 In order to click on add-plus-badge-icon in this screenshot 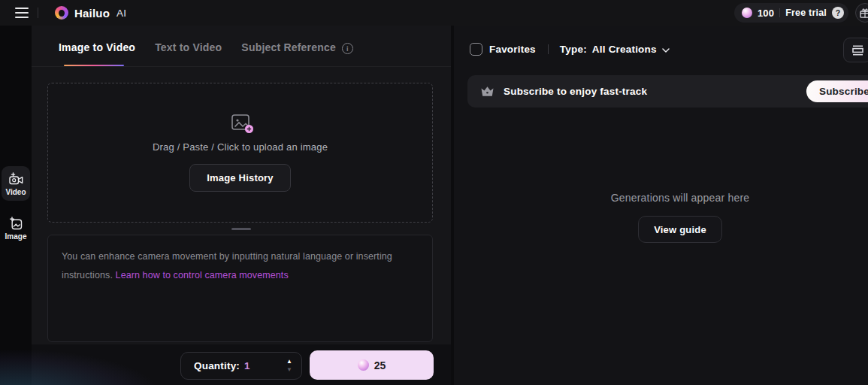, I will do `click(250, 129)`.